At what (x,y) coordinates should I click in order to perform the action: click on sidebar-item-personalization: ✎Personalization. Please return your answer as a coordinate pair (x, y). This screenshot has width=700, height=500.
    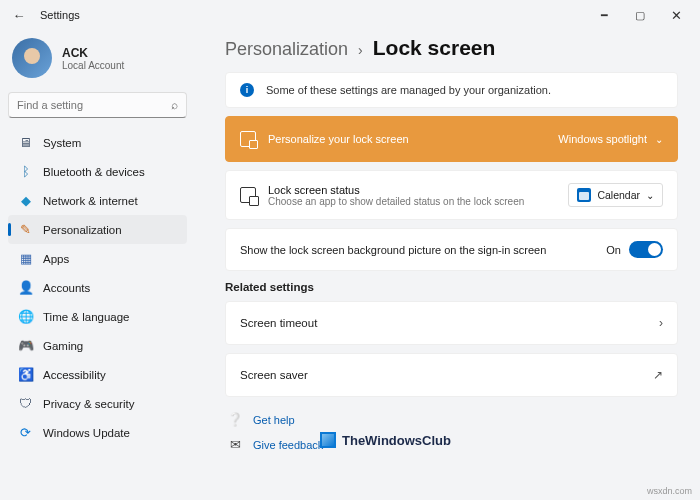
    Looking at the image, I should click on (98, 230).